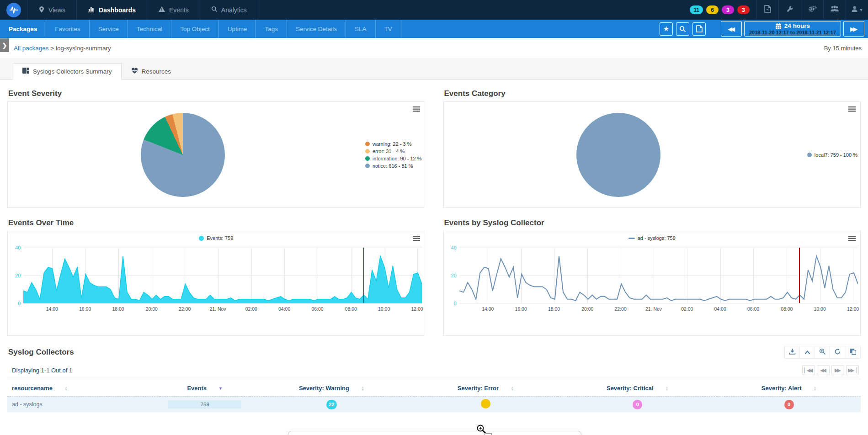  Describe the element at coordinates (809, 370) in the screenshot. I see `page-first-button: ▏◀◀` at that location.